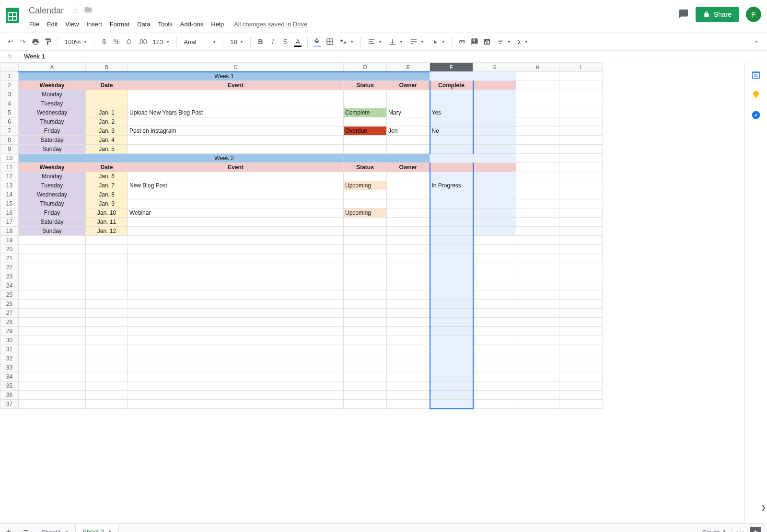  Describe the element at coordinates (10, 113) in the screenshot. I see `row-header: 5` at that location.